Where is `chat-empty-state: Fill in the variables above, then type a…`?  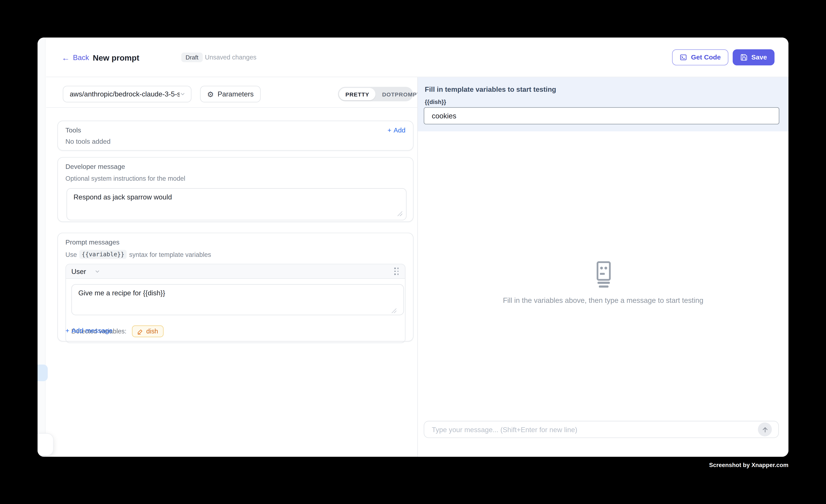
chat-empty-state: Fill in the variables above, then type a… is located at coordinates (603, 283).